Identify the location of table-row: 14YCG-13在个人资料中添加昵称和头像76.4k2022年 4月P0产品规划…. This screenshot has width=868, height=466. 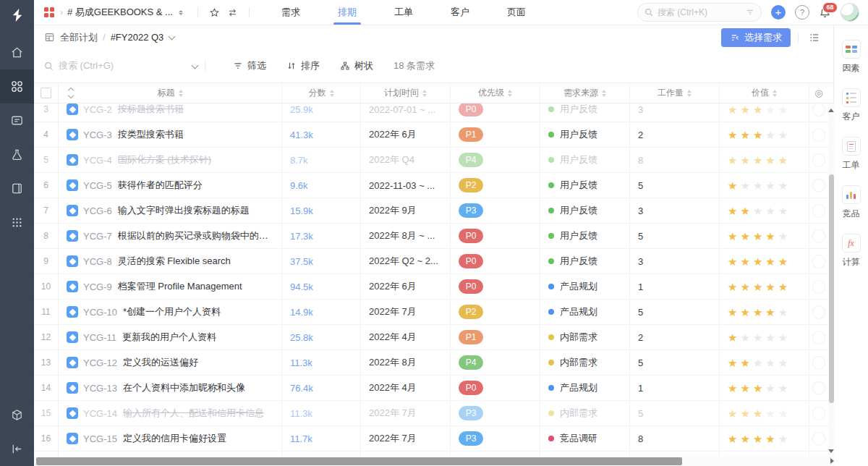
(434, 388).